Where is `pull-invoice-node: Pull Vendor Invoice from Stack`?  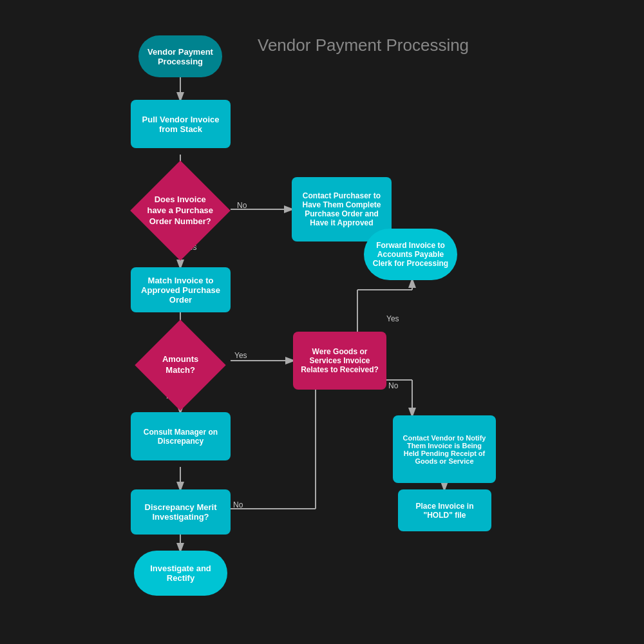
pull-invoice-node: Pull Vendor Invoice from Stack is located at coordinates (180, 124).